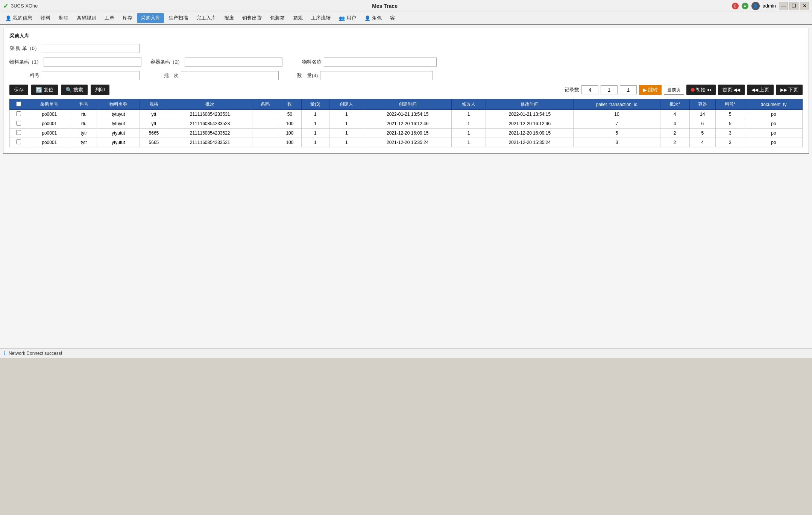 The width and height of the screenshot is (812, 515). What do you see at coordinates (19, 104) in the screenshot?
I see `select-all-checkbox` at bounding box center [19, 104].